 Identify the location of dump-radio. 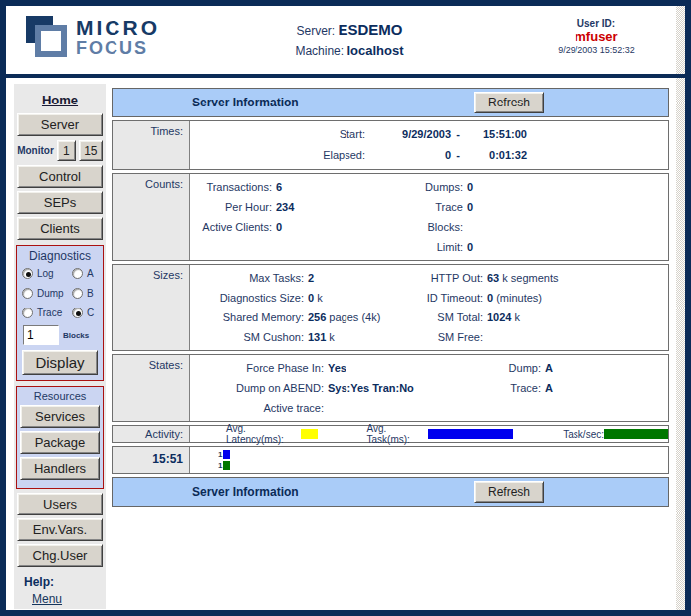
(28, 293).